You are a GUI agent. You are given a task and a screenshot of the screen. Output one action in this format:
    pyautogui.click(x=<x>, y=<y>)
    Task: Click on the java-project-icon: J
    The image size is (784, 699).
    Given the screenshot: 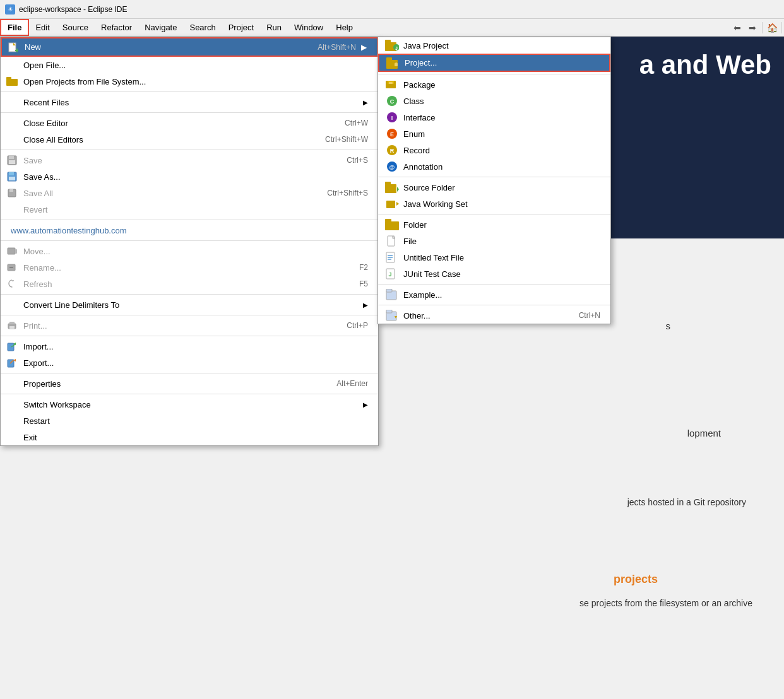 What is the action you would take?
    pyautogui.click(x=392, y=45)
    